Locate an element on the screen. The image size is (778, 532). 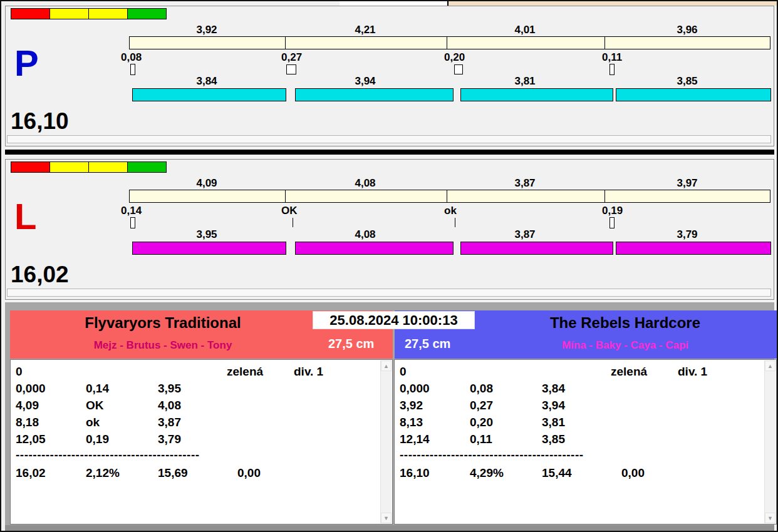
run-time-label: 3,79 is located at coordinates (687, 235).